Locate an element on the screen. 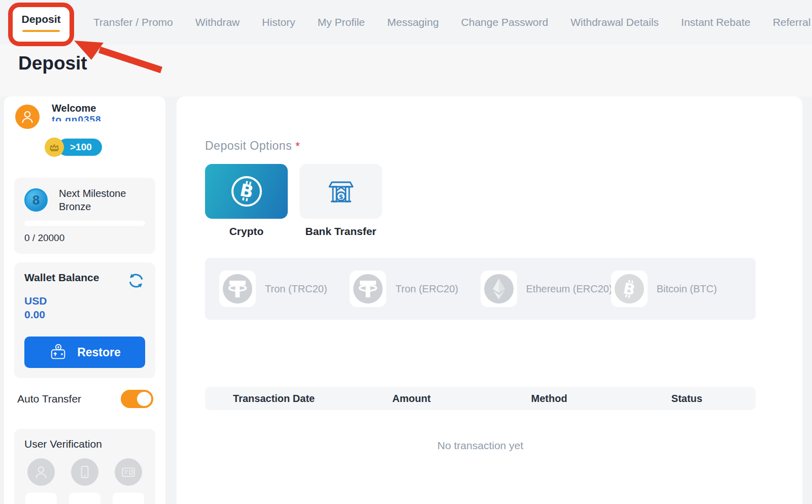 The image size is (812, 504). column-transaction-date: Transaction Date is located at coordinates (274, 399).